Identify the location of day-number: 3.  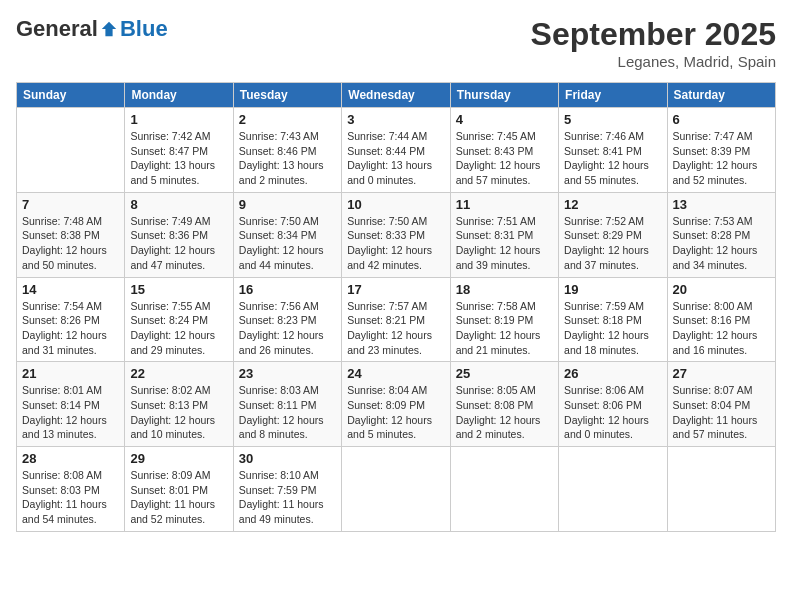
(396, 120).